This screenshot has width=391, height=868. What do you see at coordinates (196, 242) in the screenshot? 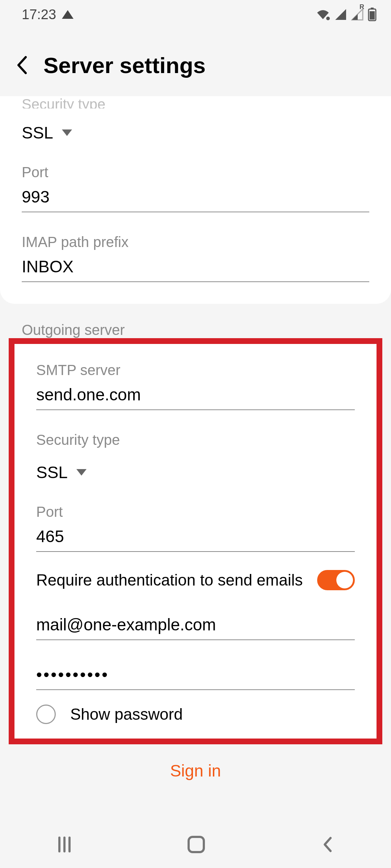
I see `imap-prefix-label: IMAP path prefix` at bounding box center [196, 242].